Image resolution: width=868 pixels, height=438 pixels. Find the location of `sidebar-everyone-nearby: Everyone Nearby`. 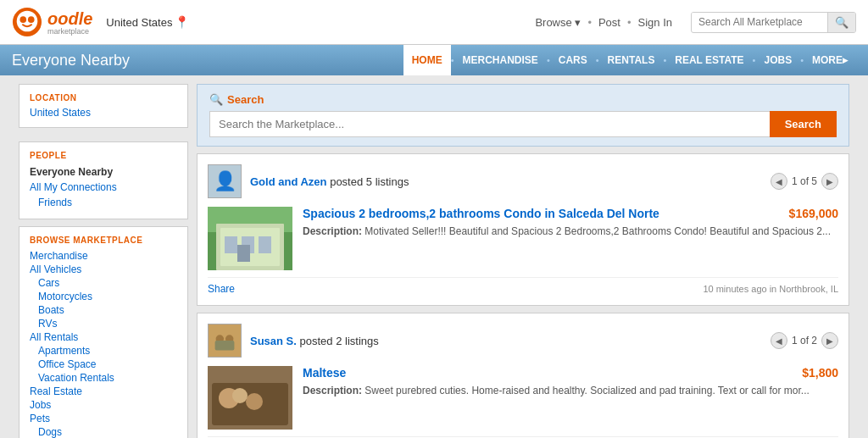

sidebar-everyone-nearby: Everyone Nearby is located at coordinates (103, 172).